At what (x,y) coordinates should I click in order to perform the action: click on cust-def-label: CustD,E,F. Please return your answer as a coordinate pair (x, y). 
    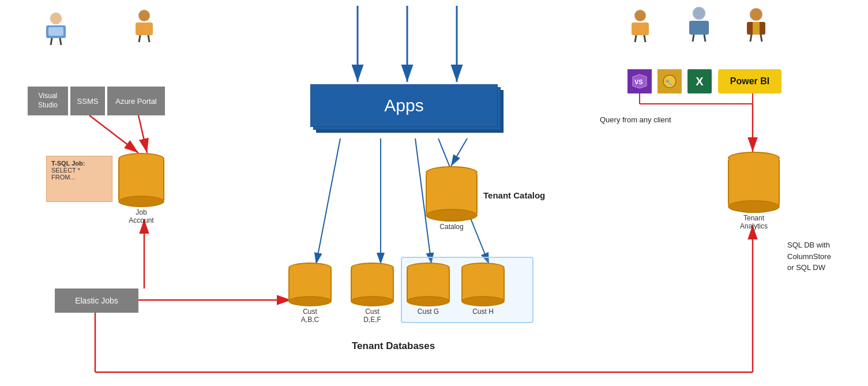
    Looking at the image, I should click on (373, 316).